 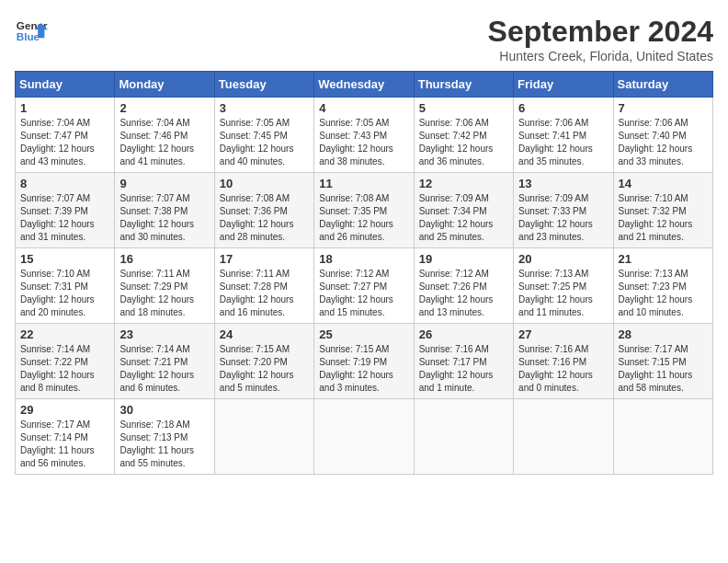 I want to click on col-tuesday: Tuesday, so click(x=264, y=85).